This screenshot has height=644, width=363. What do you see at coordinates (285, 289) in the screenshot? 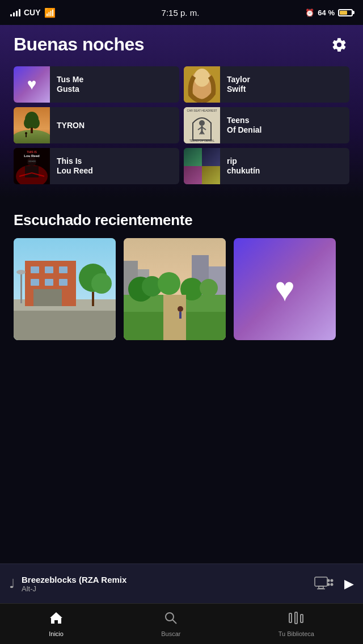
I see `recent-card-3: ♥` at bounding box center [285, 289].